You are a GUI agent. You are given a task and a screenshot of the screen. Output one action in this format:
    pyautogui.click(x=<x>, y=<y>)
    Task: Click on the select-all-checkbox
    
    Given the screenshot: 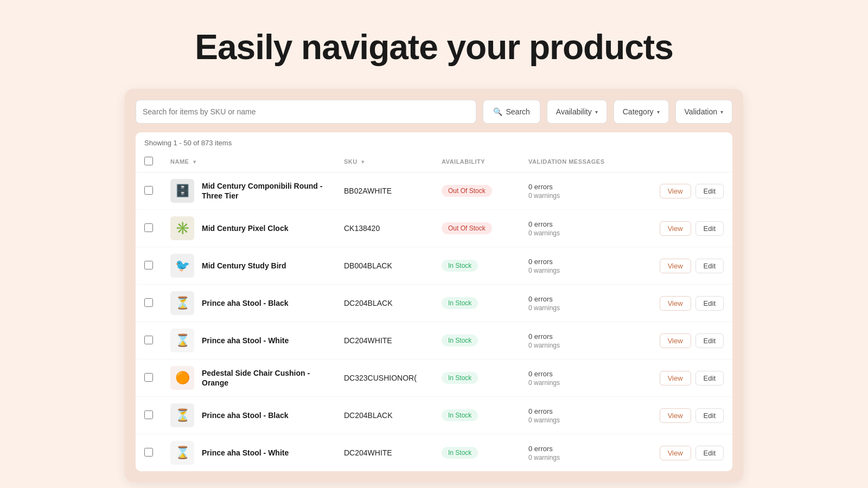 What is the action you would take?
    pyautogui.click(x=149, y=161)
    